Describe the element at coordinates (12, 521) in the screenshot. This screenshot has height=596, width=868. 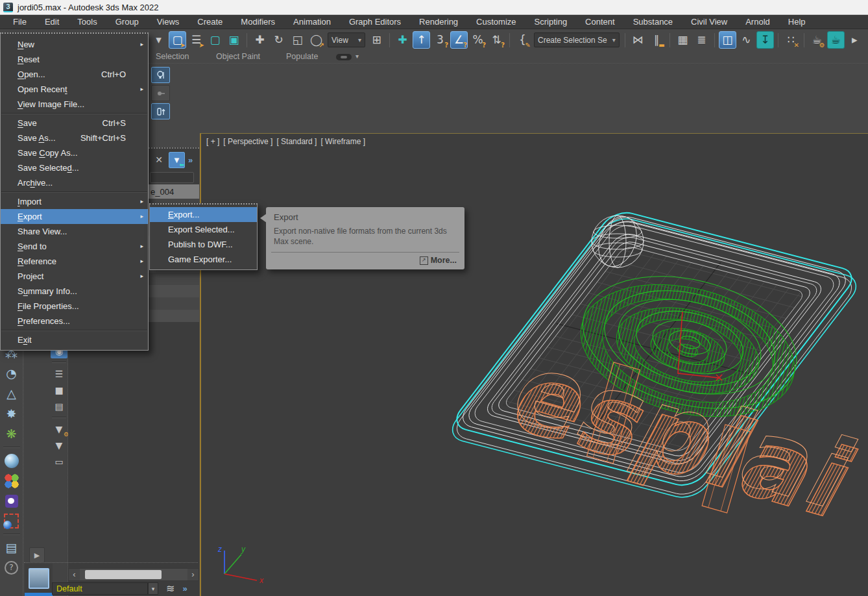
I see `preview-window-icon` at that location.